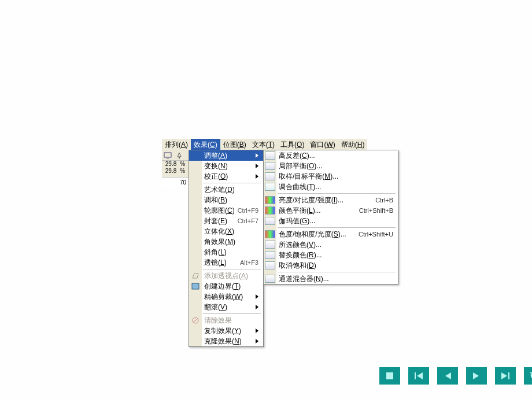 The height and width of the screenshot is (399, 532). What do you see at coordinates (226, 249) in the screenshot?
I see `effects-menu: 调整(A)变换(N)校正(O)艺术笔(D)调和(B)轮廓图(C)Ctrl+F9封…` at bounding box center [226, 249].